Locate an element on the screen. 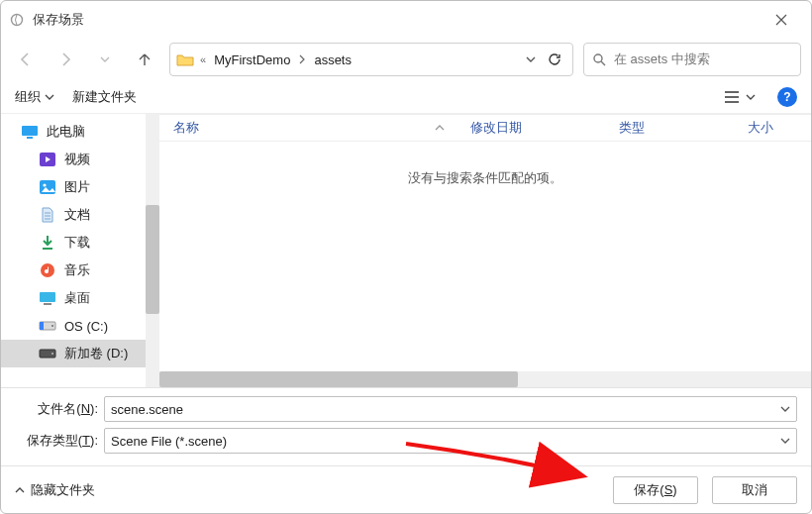 The height and width of the screenshot is (514, 812). filetype-select: Scene File (*.scene) is located at coordinates (451, 441).